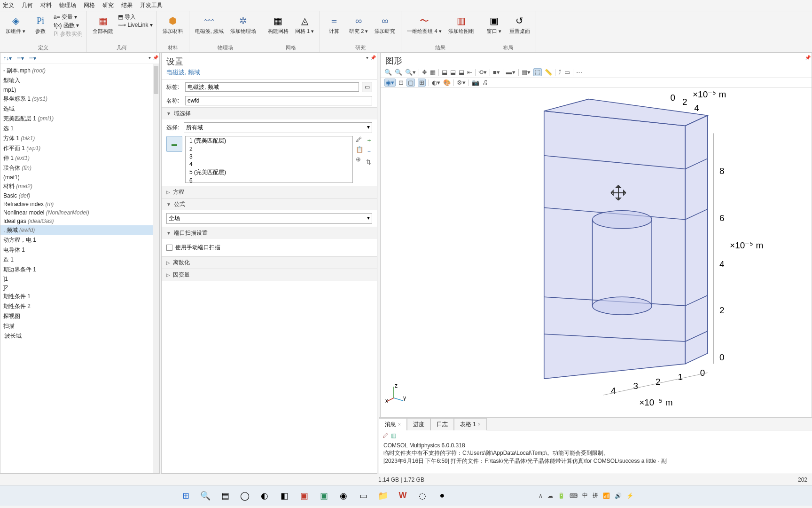  Describe the element at coordinates (40, 24) in the screenshot. I see `params-button: Pi 参数` at that location.